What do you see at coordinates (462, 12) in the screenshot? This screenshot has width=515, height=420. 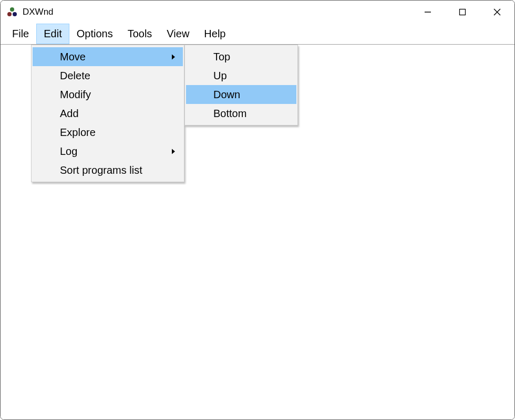 I see `maximize-button` at bounding box center [462, 12].